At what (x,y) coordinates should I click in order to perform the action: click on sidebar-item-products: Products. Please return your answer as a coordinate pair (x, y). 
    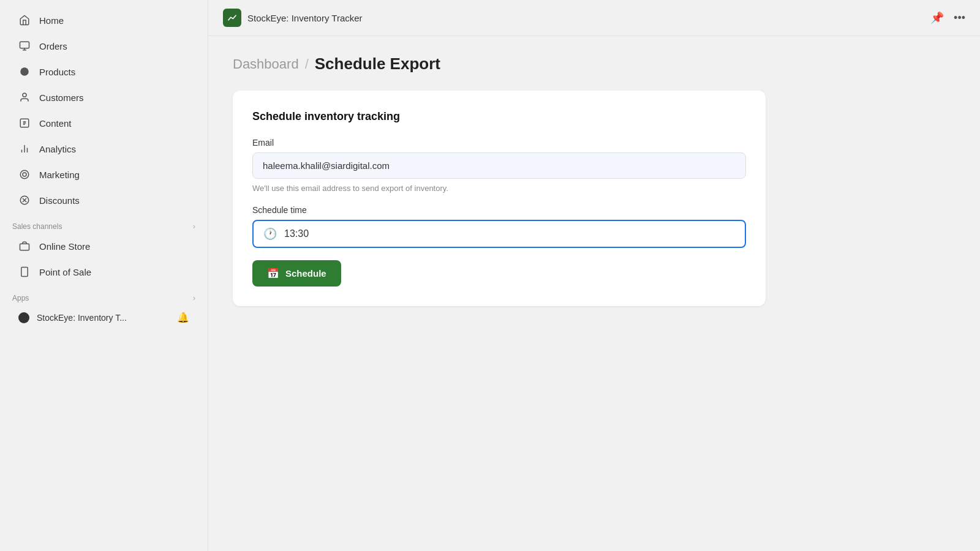
    Looking at the image, I should click on (104, 72).